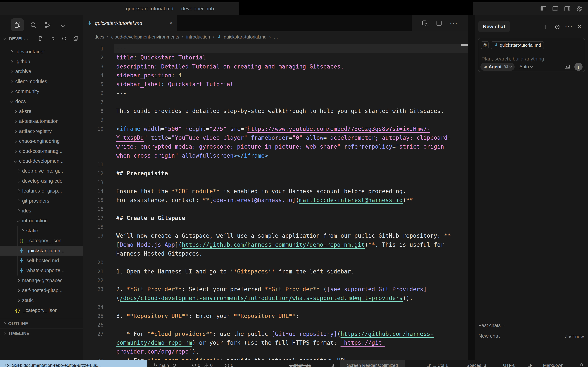 The width and height of the screenshot is (588, 367). What do you see at coordinates (142, 173) in the screenshot?
I see `code-line: ## Prerequisite` at bounding box center [142, 173].